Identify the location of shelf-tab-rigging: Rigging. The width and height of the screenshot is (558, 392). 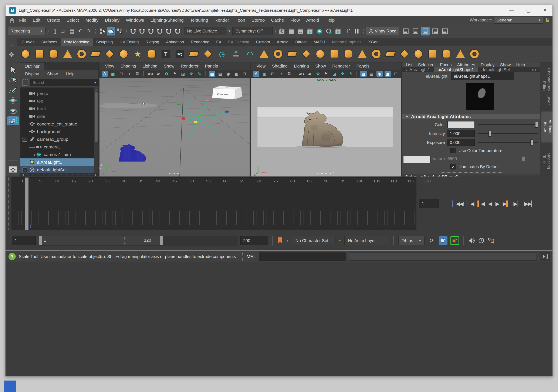
(152, 42).